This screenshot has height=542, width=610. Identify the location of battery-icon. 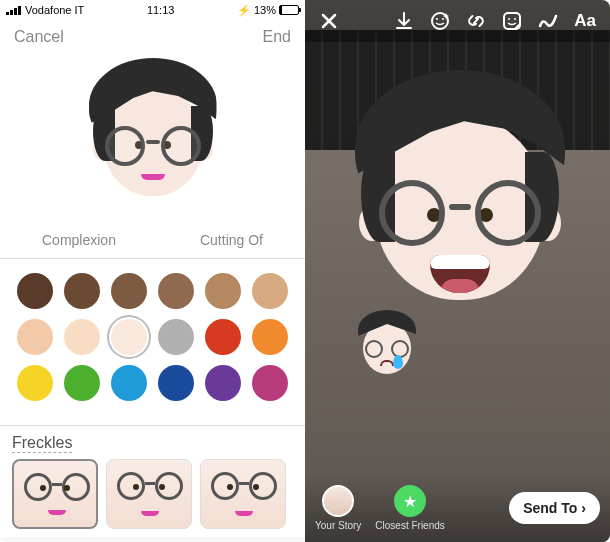
(289, 10).